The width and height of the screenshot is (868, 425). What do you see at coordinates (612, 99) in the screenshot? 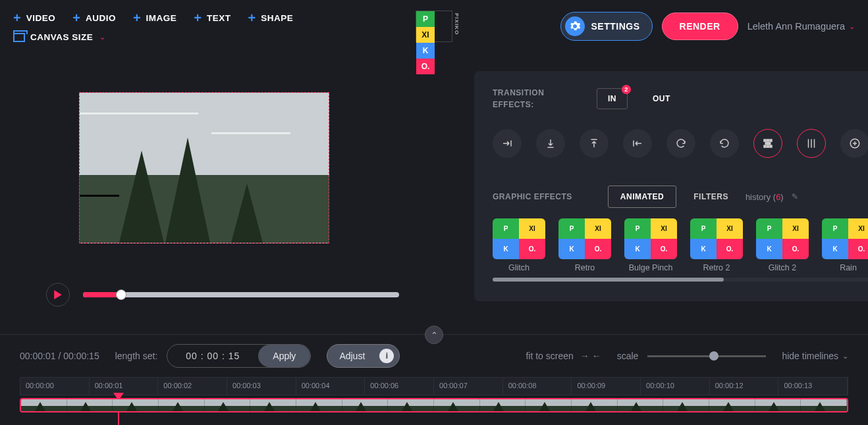
I see `tab-in: IN2` at bounding box center [612, 99].